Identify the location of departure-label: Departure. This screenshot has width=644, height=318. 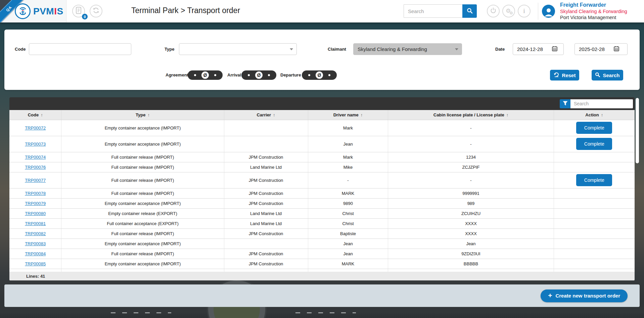
(291, 75).